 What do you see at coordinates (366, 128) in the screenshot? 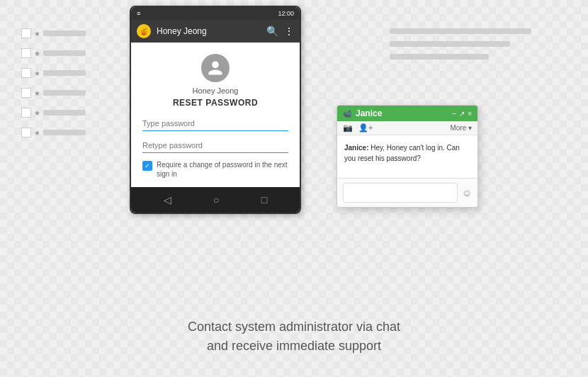
I see `add-person-button: 👤+` at bounding box center [366, 128].